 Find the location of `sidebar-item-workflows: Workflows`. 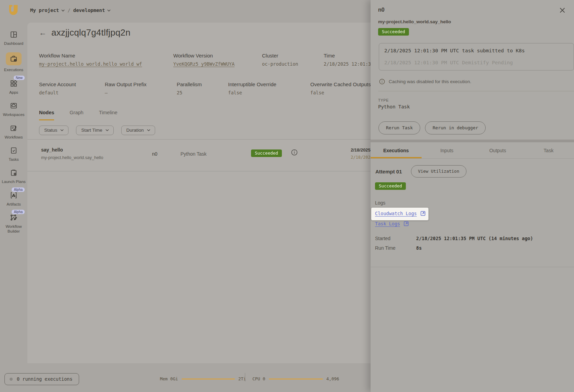

sidebar-item-workflows: Workflows is located at coordinates (14, 132).